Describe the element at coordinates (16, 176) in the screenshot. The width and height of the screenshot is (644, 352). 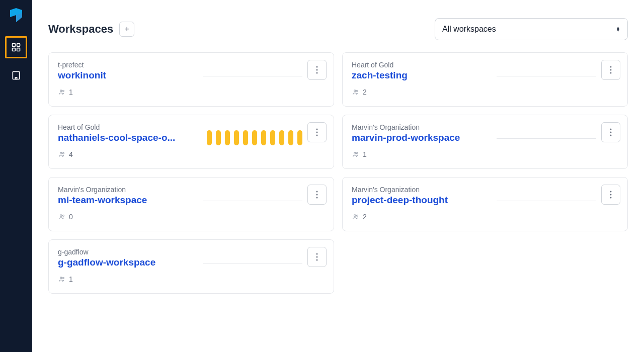
I see `sidebar` at that location.